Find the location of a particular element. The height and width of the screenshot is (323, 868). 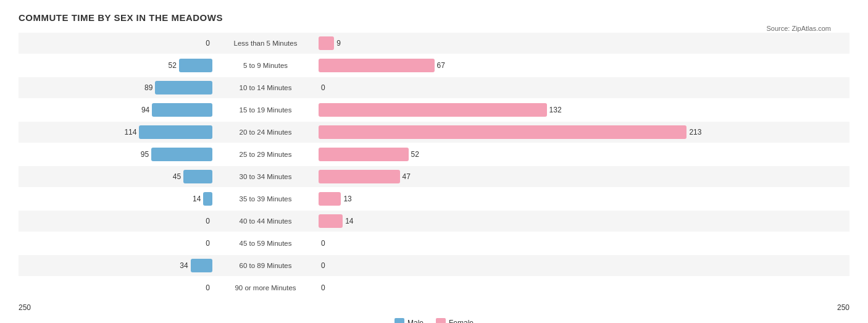

left-bar-container: 14 is located at coordinates (115, 199).